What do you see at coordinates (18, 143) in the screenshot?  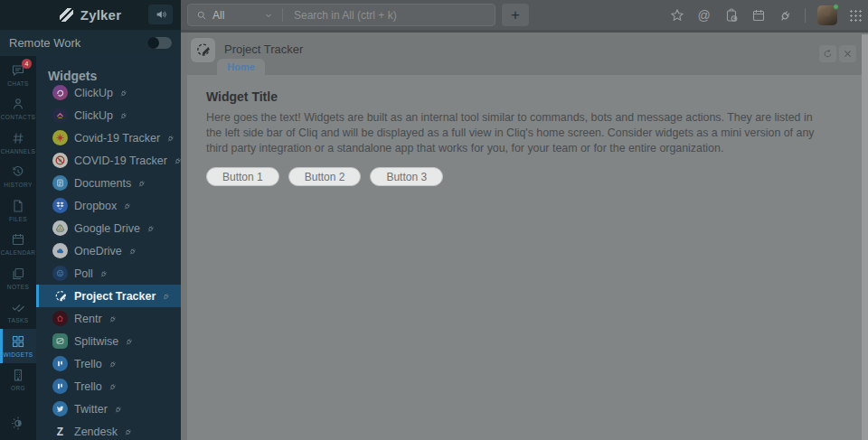 I see `sidebar-item-channels: CHANNELS` at bounding box center [18, 143].